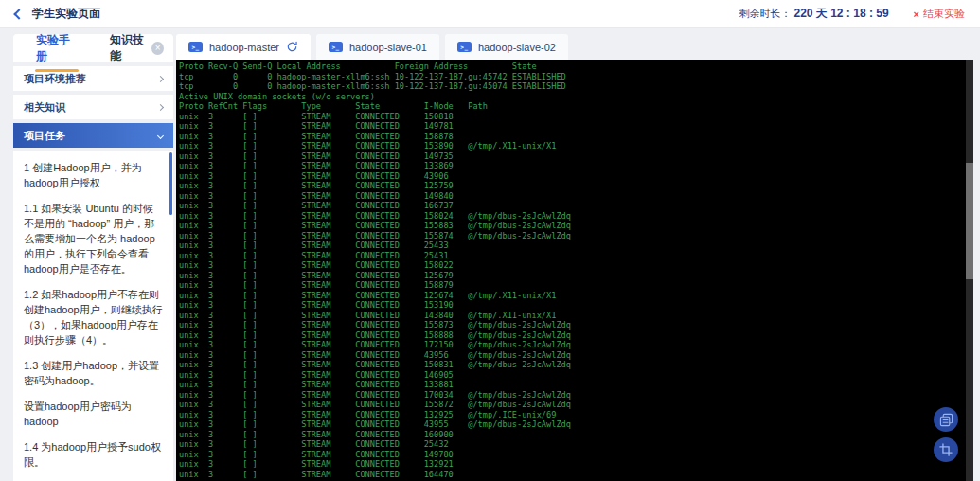  What do you see at coordinates (53, 47) in the screenshot?
I see `tab-experiment-manual-label: 实验手册` at bounding box center [53, 47].